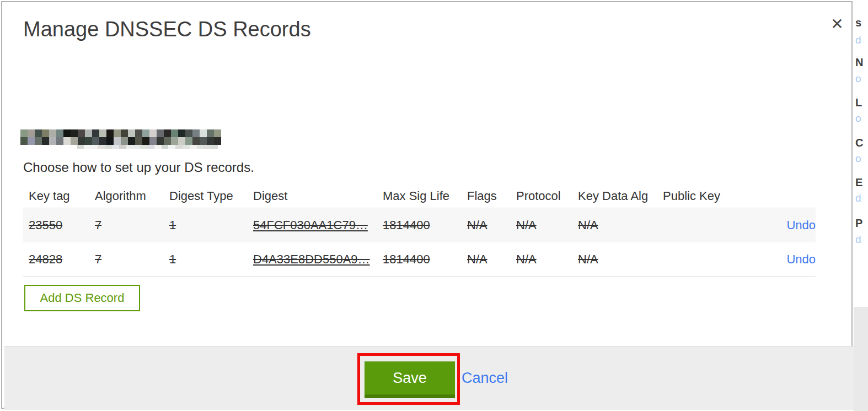  I want to click on redacted-domain-name, so click(121, 137).